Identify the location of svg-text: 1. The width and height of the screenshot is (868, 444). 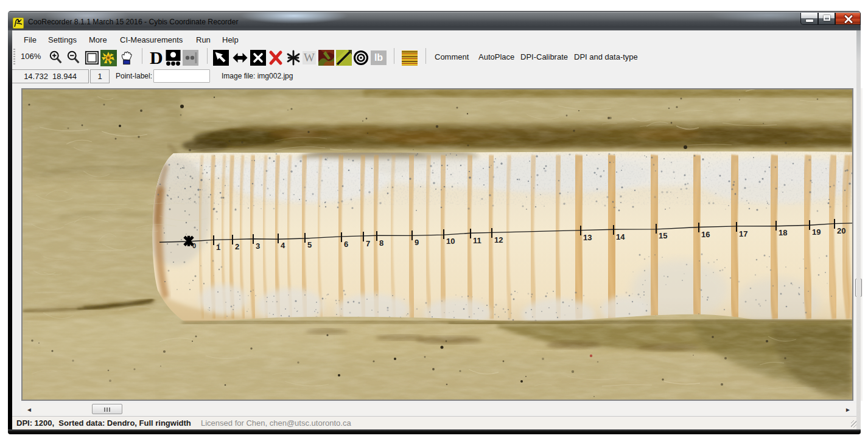
(218, 247).